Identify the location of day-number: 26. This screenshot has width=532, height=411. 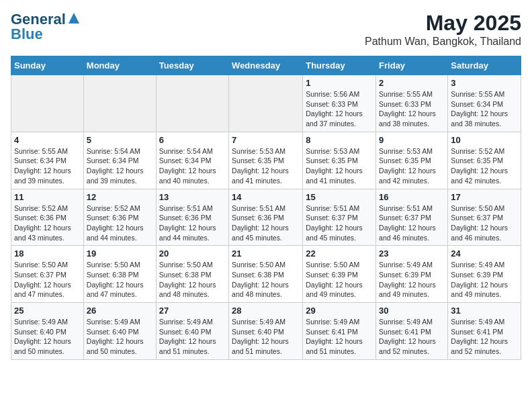
(120, 310).